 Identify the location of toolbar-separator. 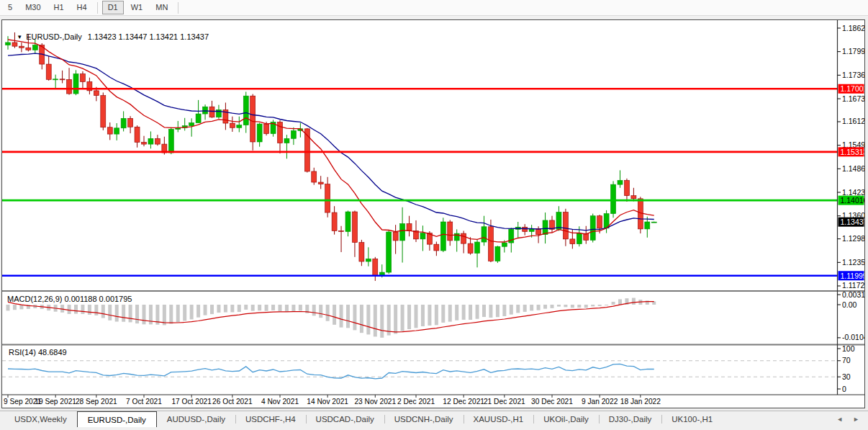
(98, 8).